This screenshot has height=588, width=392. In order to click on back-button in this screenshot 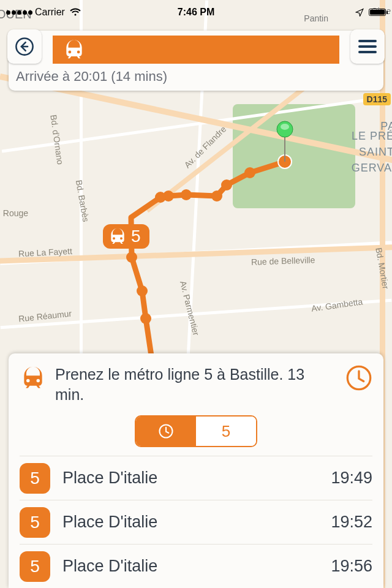, I will do `click(24, 47)`.